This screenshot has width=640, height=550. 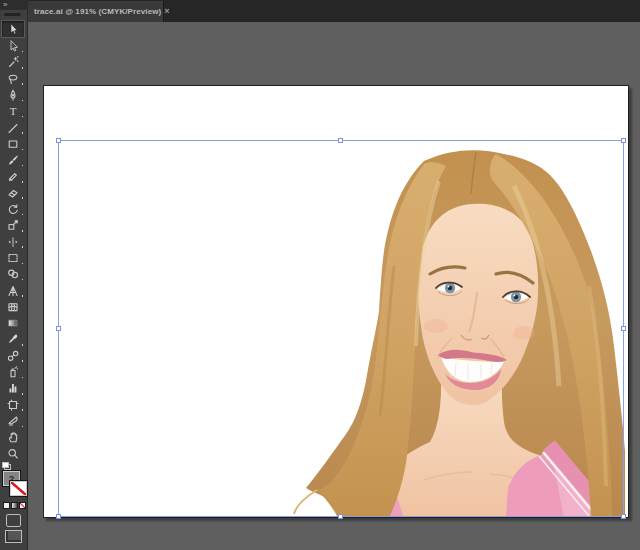 I want to click on stroke-swatch-none, so click(x=18, y=488).